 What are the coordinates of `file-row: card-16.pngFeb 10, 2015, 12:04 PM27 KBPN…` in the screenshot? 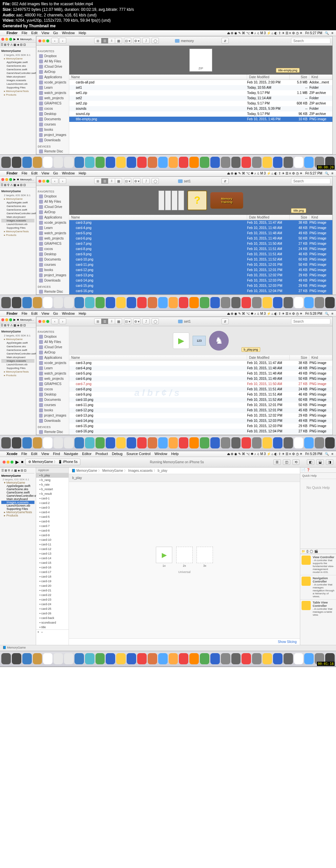 It's located at (201, 291).